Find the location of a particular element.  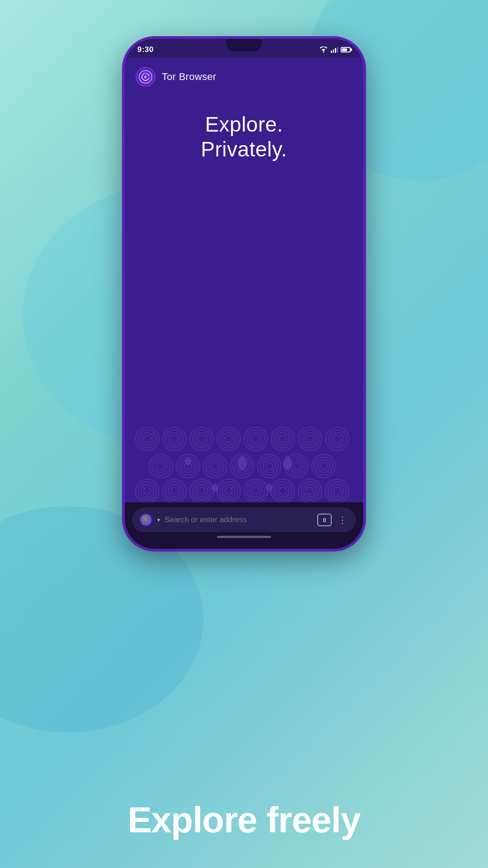

bottom-bar: ▾ 0 ⋮ is located at coordinates (244, 525).